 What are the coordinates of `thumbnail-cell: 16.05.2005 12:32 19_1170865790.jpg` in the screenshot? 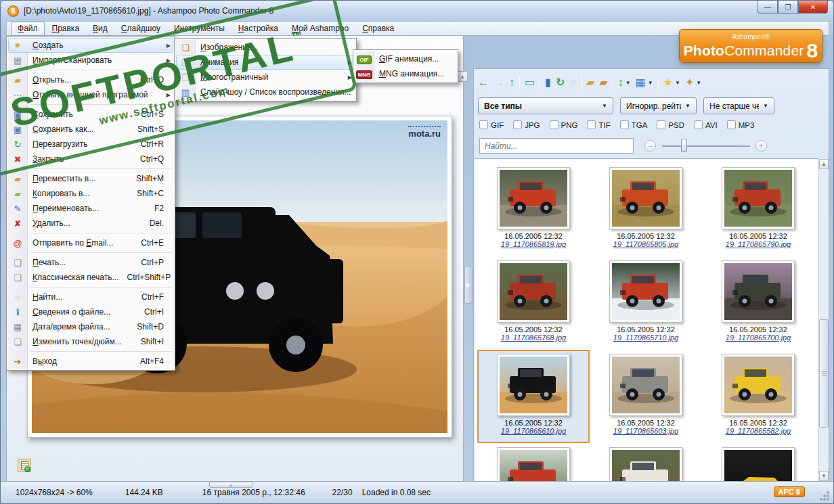 It's located at (758, 210).